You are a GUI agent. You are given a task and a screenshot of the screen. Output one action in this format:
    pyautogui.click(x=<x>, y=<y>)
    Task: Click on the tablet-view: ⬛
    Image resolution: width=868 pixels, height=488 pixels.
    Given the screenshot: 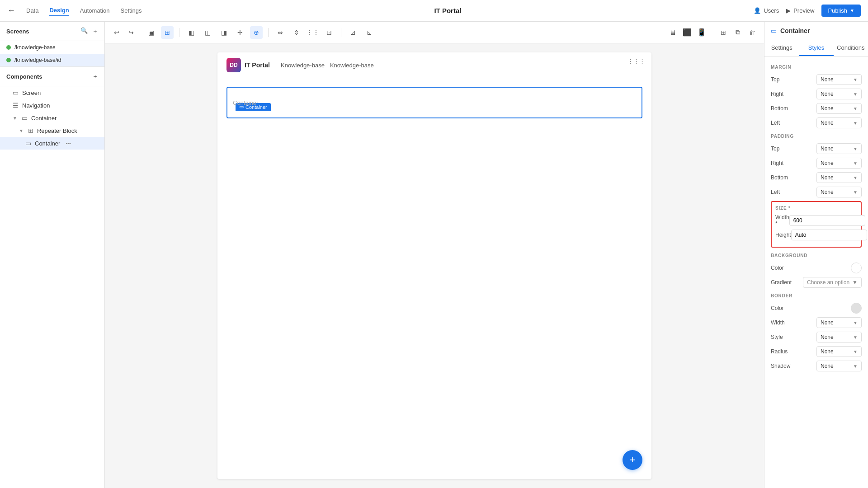 What is the action you would take?
    pyautogui.click(x=687, y=33)
    